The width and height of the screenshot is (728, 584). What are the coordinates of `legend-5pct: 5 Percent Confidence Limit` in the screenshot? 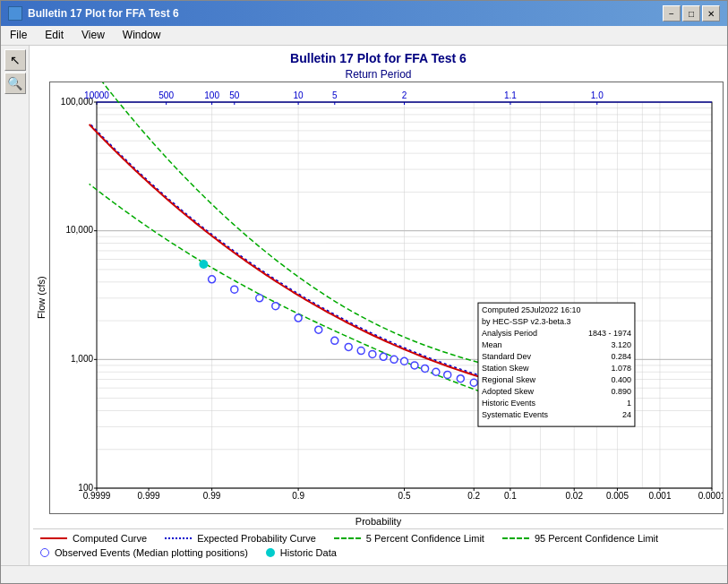 It's located at (409, 538).